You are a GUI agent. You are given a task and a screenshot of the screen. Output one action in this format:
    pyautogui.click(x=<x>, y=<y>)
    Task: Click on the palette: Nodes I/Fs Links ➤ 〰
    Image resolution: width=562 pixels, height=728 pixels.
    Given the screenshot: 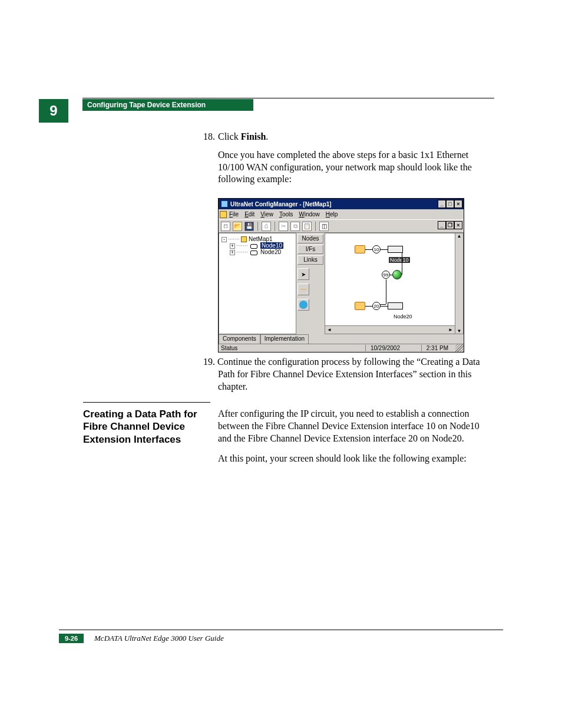 What is the action you would take?
    pyautogui.click(x=310, y=284)
    